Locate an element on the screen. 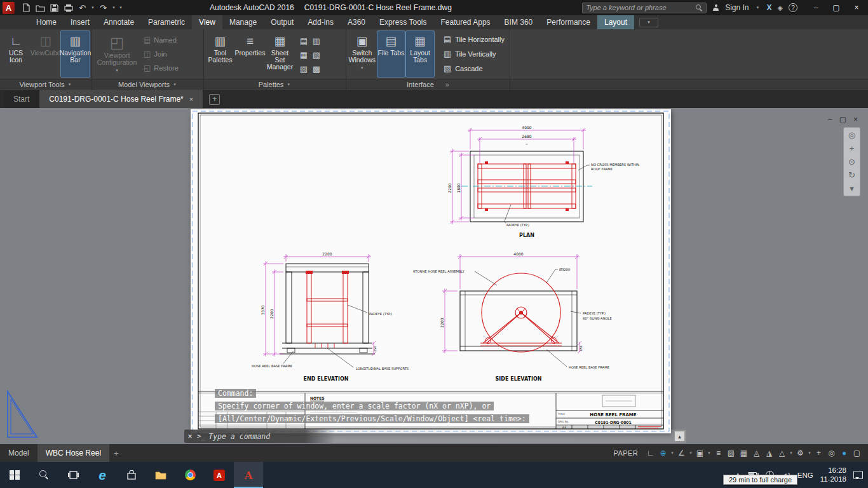 The width and height of the screenshot is (868, 488). join-viewports-button: ◫ Join is located at coordinates (161, 53).